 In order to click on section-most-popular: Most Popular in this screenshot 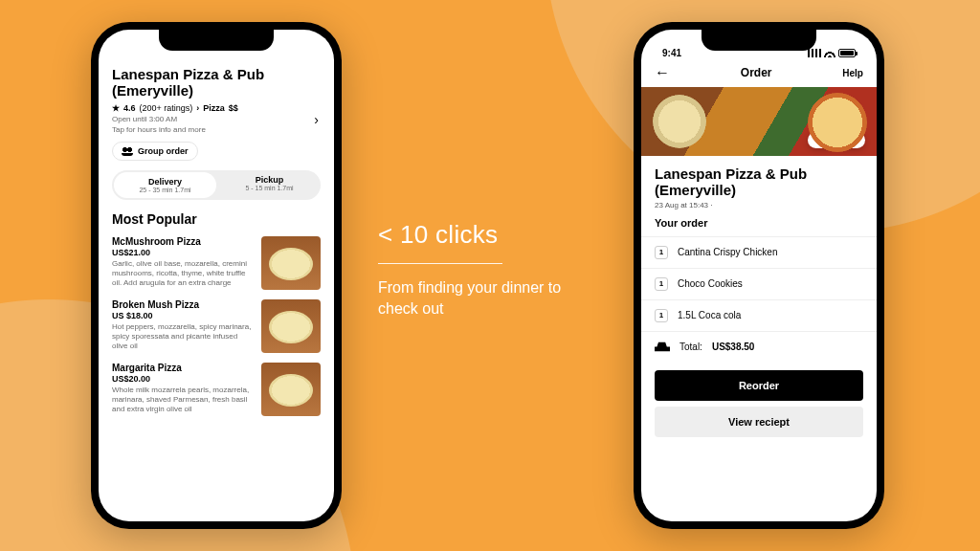, I will do `click(216, 219)`.